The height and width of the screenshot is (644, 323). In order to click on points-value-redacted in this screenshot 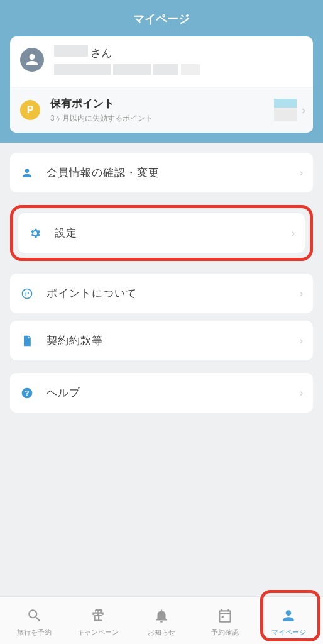, I will do `click(285, 110)`.